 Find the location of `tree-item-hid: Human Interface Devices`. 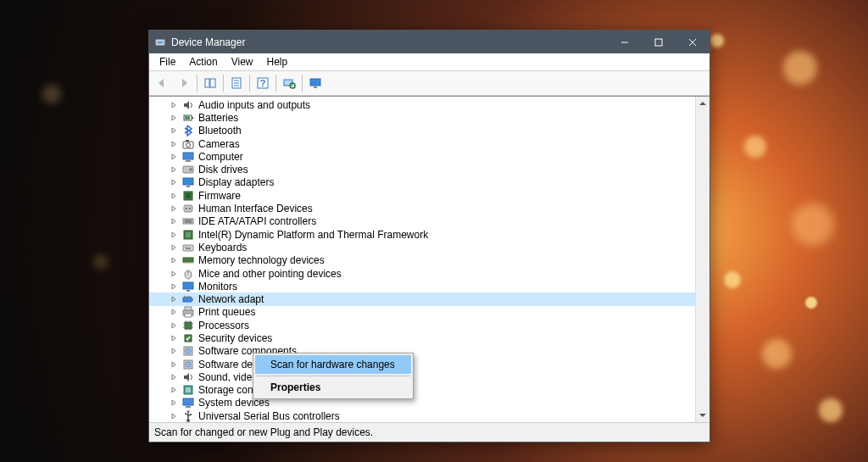

tree-item-hid: Human Interface Devices is located at coordinates (422, 209).